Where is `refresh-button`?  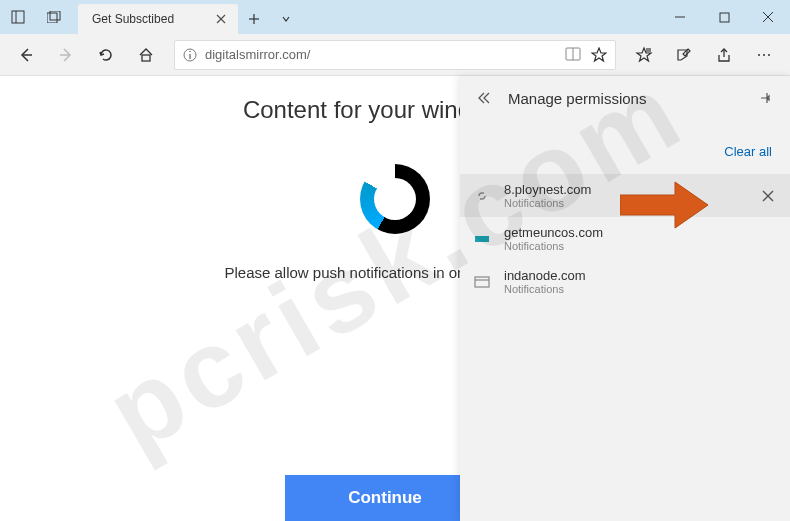 refresh-button is located at coordinates (106, 55).